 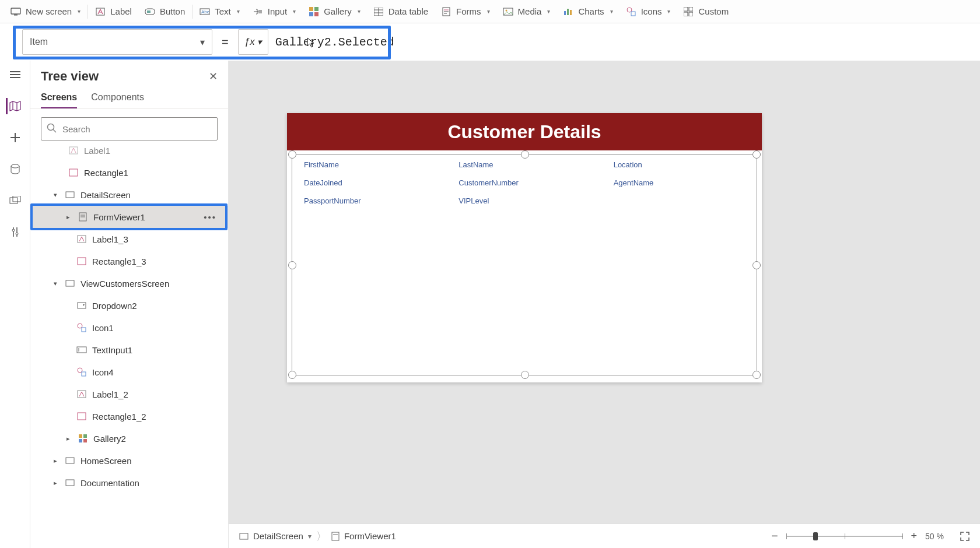 What do you see at coordinates (130, 372) in the screenshot?
I see `tree-node-icon4: Icon4` at bounding box center [130, 372].